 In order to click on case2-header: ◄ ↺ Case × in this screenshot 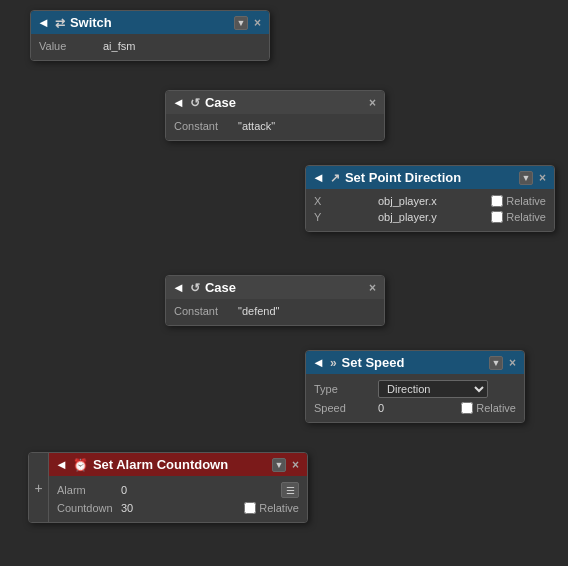, I will do `click(275, 288)`.